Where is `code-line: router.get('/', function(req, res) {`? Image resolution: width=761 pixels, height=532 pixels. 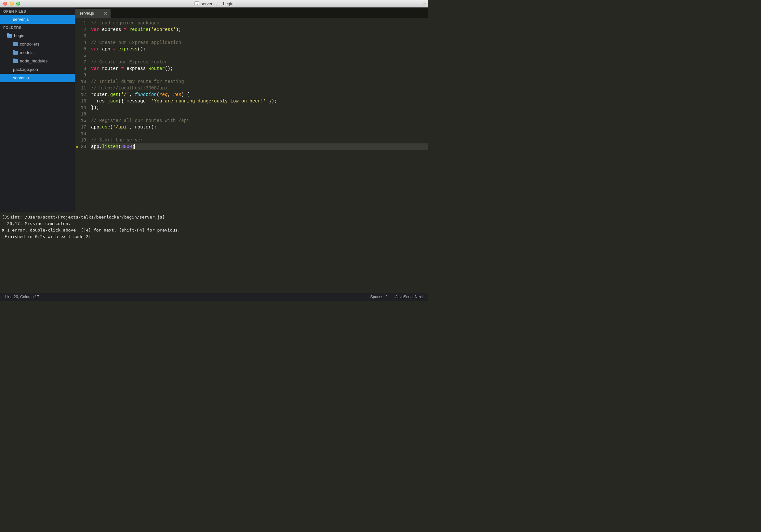 code-line: router.get('/', function(req, res) { is located at coordinates (260, 95).